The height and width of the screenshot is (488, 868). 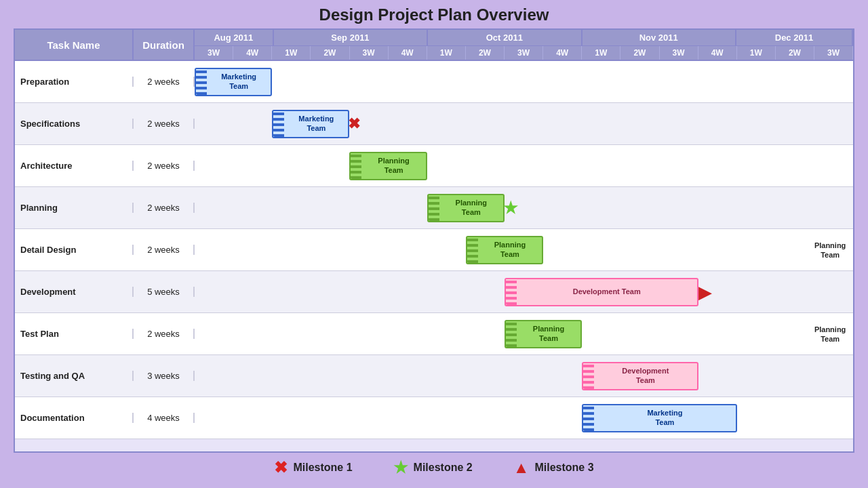 I want to click on table-row: Development5 weeksDevelopment Team▶, so click(x=434, y=292).